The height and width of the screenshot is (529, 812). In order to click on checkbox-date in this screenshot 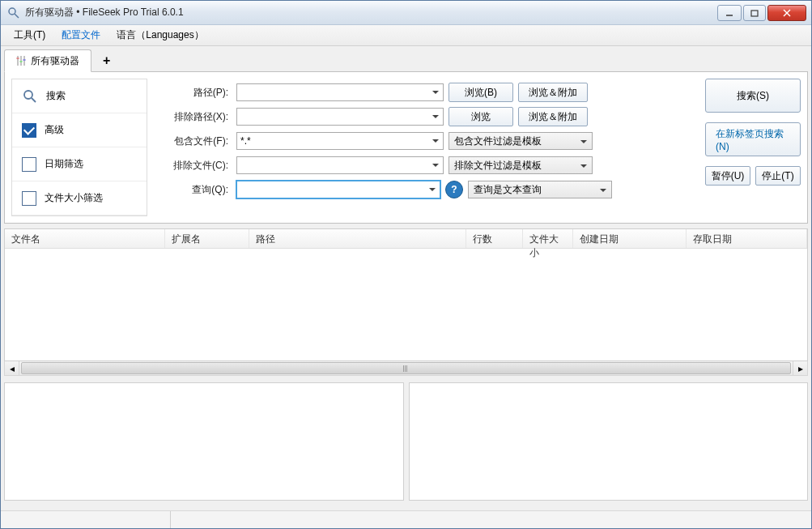, I will do `click(29, 164)`.